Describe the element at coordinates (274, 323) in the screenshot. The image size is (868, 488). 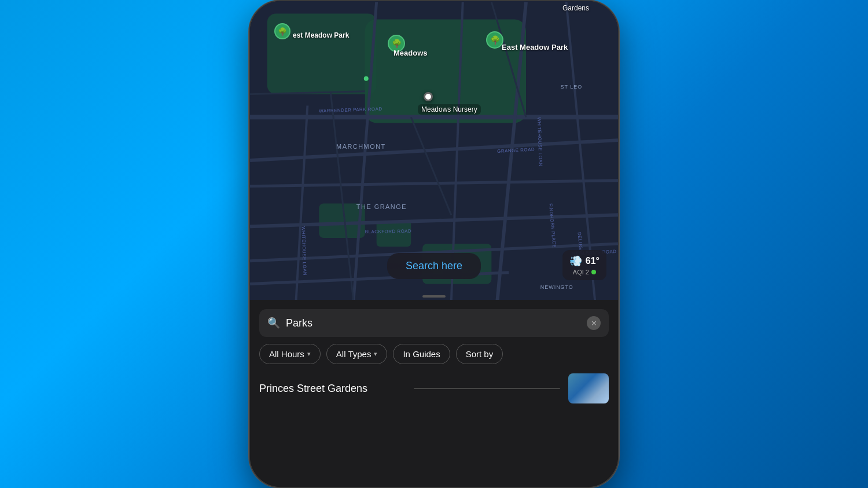
I see `search-icon: 🔍` at that location.